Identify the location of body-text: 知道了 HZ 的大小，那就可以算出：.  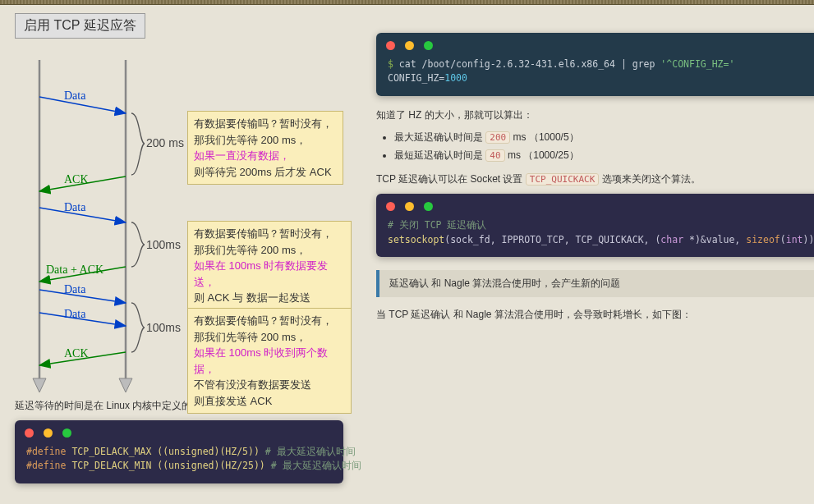
(595, 115).